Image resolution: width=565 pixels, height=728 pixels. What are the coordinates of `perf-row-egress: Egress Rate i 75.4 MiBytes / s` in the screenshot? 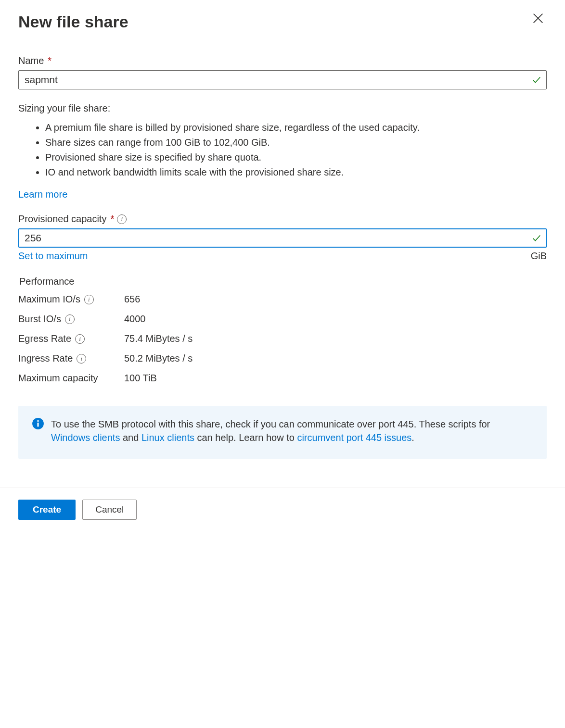 It's located at (282, 339).